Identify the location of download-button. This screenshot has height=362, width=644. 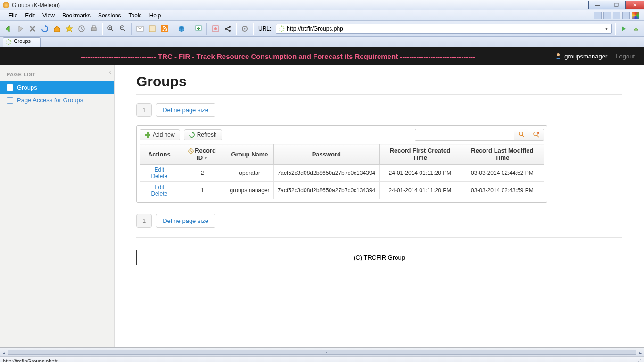
(198, 29).